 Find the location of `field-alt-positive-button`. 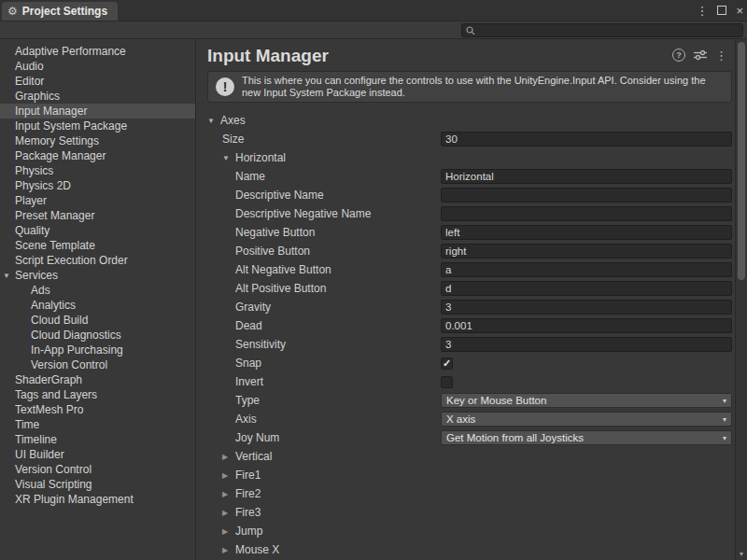

field-alt-positive-button is located at coordinates (586, 288).